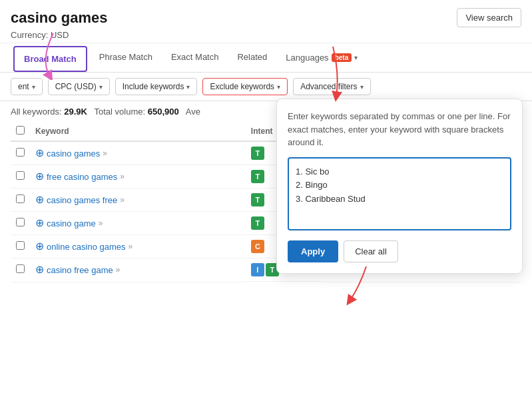 The width and height of the screenshot is (532, 399). Describe the element at coordinates (242, 87) in the screenshot. I see `filter-exclude-label: Exclude keywords` at that location.